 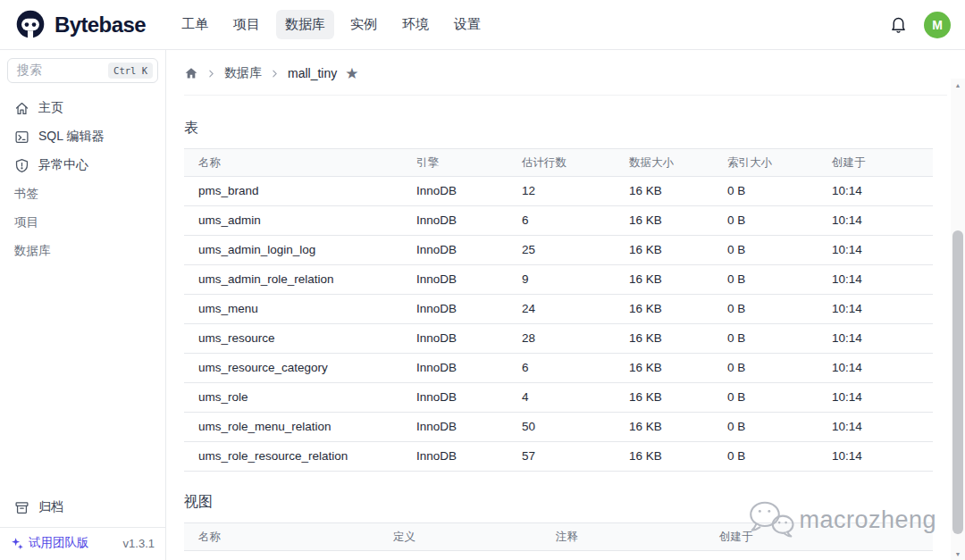 What do you see at coordinates (293, 457) in the screenshot?
I see `table-cell: ums_role_resource_relation` at bounding box center [293, 457].